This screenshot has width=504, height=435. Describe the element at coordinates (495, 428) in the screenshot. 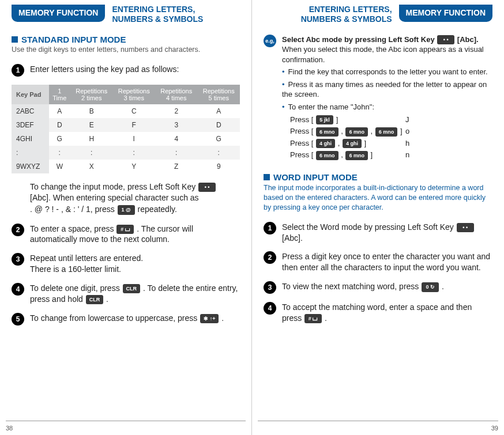

I see `page-number-right: 39` at that location.